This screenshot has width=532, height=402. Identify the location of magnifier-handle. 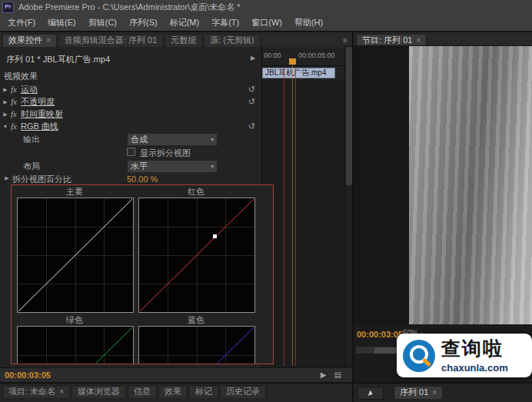
(427, 362).